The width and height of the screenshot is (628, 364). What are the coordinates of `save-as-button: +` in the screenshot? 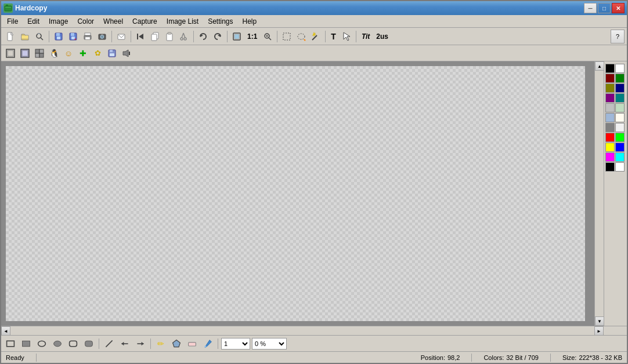 It's located at (73, 37).